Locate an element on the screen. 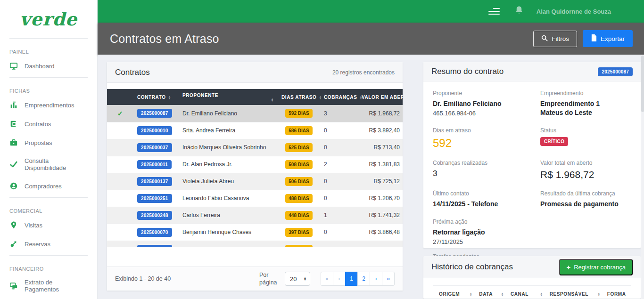 Image resolution: width=644 pixels, height=299 pixels. pagination-prev-button: ‹ is located at coordinates (339, 279).